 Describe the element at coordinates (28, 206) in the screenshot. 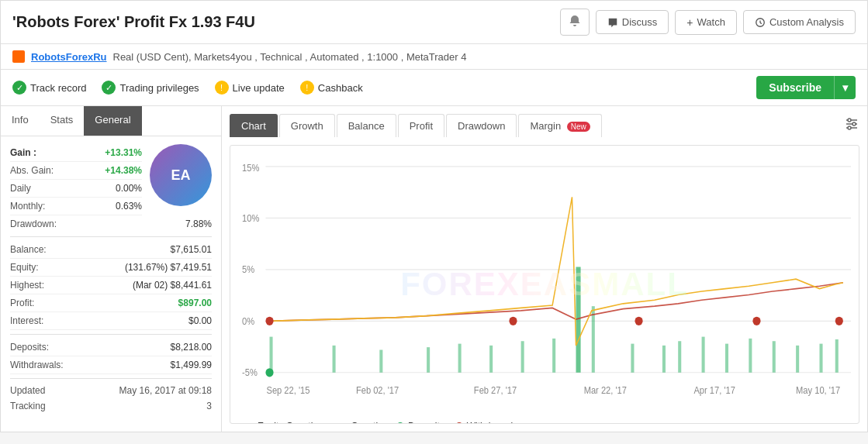

I see `monthly-label: Monthly:` at that location.